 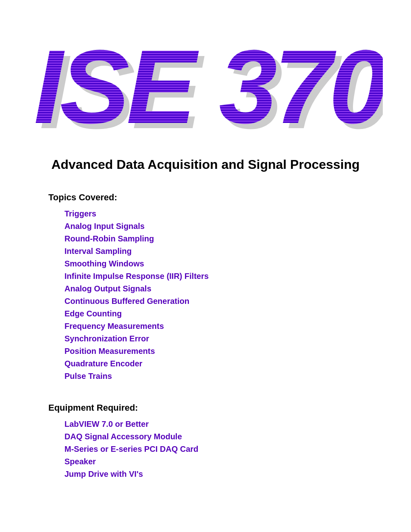 What do you see at coordinates (226, 251) in the screenshot?
I see `topic-item: Interval Sampling` at bounding box center [226, 251].